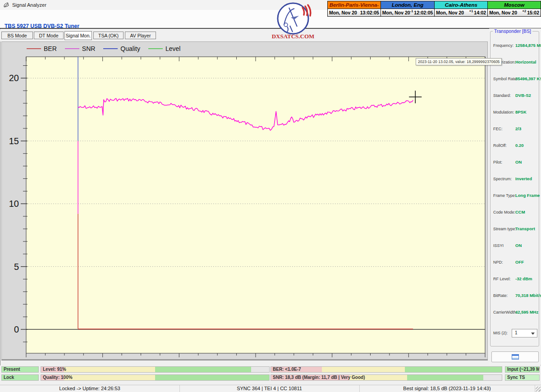 The image size is (541, 392). I want to click on chart-tooltip: 2023-11-20 13.02.05, value: 18,299999237…, so click(459, 62).